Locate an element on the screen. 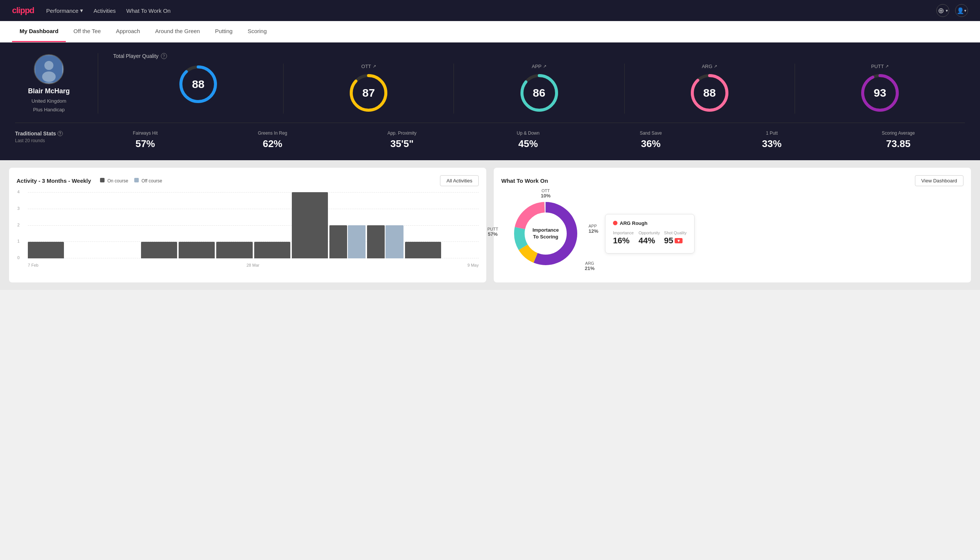 Image resolution: width=980 pixels, height=560 pixels. metric-opportunity: Opportunity 44% is located at coordinates (650, 238).